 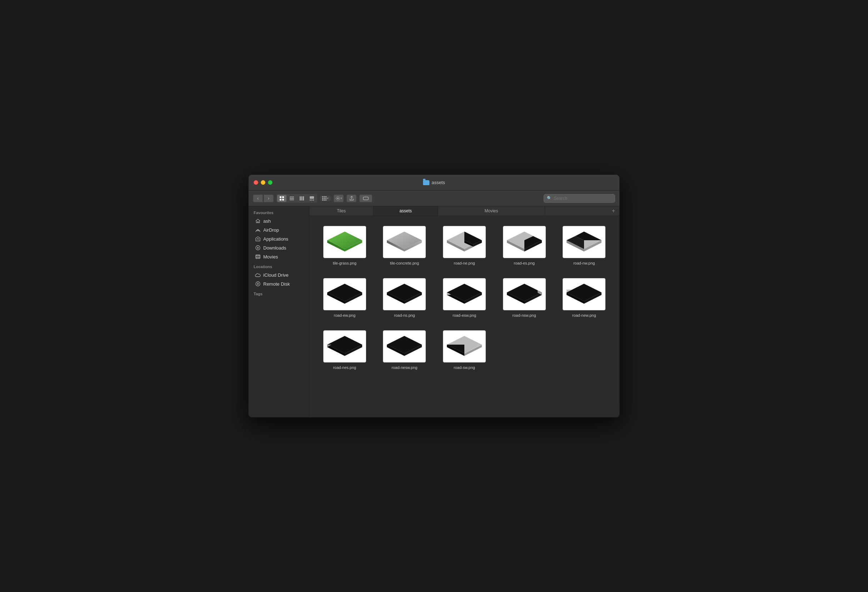 What do you see at coordinates (275, 248) in the screenshot?
I see `sidebar-label-downloads: Downloads` at bounding box center [275, 248].